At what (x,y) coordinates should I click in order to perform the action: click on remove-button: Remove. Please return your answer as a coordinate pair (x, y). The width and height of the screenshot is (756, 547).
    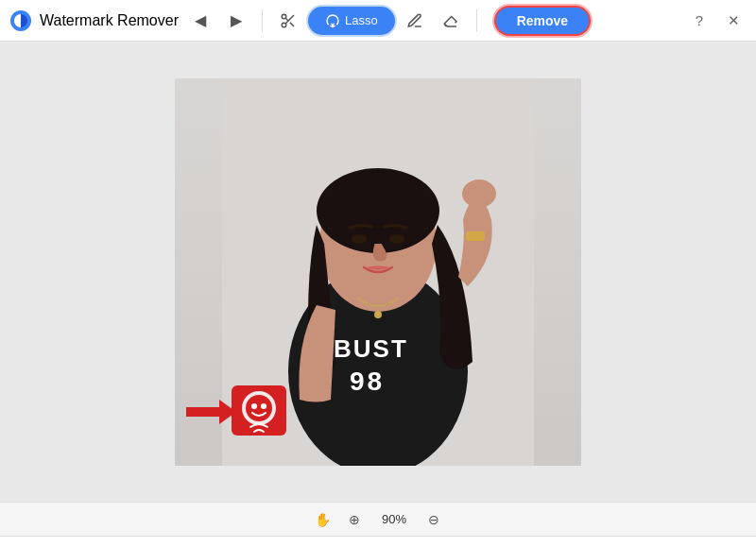
    Looking at the image, I should click on (542, 21).